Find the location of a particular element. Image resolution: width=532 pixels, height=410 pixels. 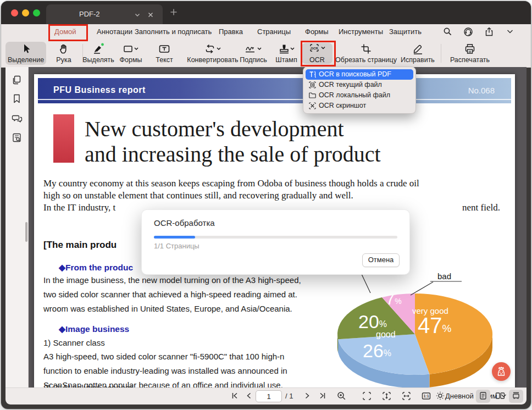

headline-accent-bar is located at coordinates (64, 138).